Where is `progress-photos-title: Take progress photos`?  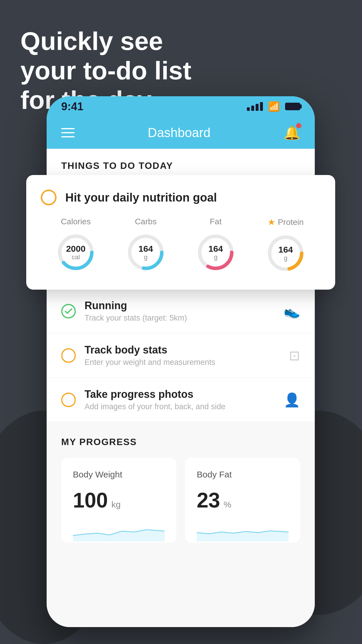 progress-photos-title: Take progress photos is located at coordinates (180, 394).